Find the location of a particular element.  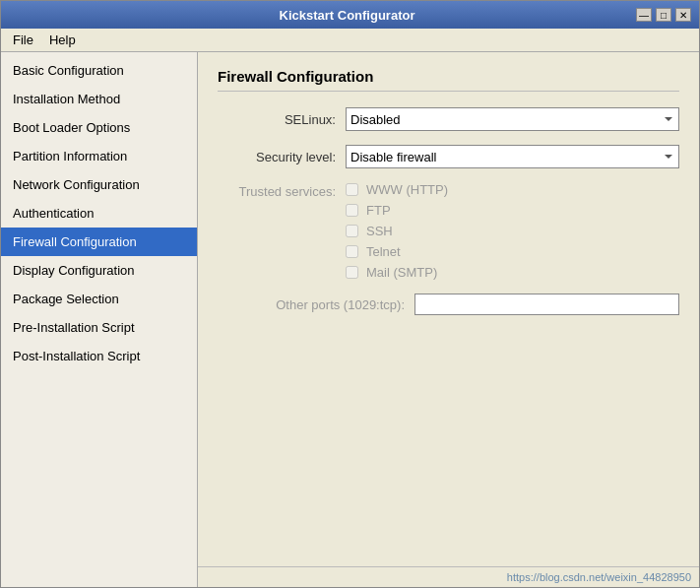

sidebar-item-partition-information: Partition Information is located at coordinates (98, 156).